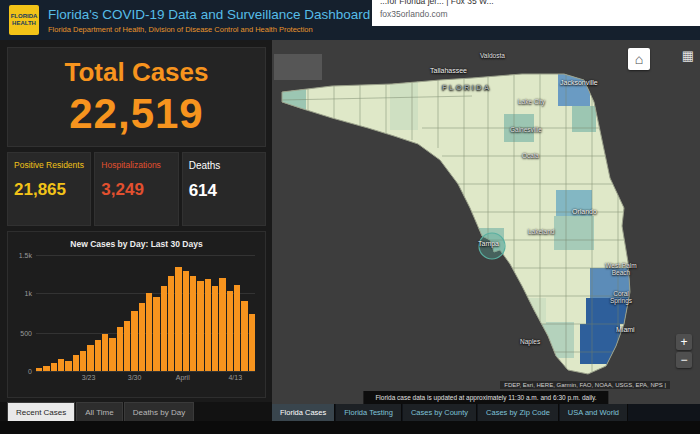 The image size is (700, 434). What do you see at coordinates (49, 165) in the screenshot?
I see `stat-label: Positive Residents` at bounding box center [49, 165].